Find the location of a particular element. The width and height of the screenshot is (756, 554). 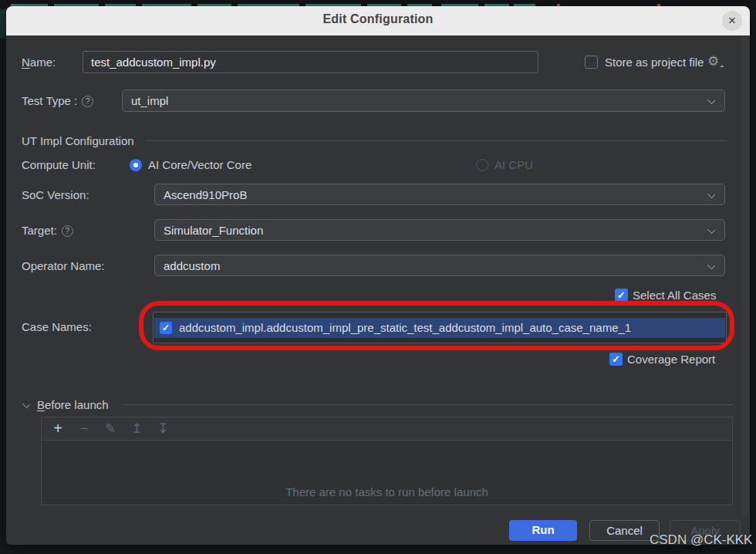

select-all-cases-label: Select All Cases is located at coordinates (674, 295).